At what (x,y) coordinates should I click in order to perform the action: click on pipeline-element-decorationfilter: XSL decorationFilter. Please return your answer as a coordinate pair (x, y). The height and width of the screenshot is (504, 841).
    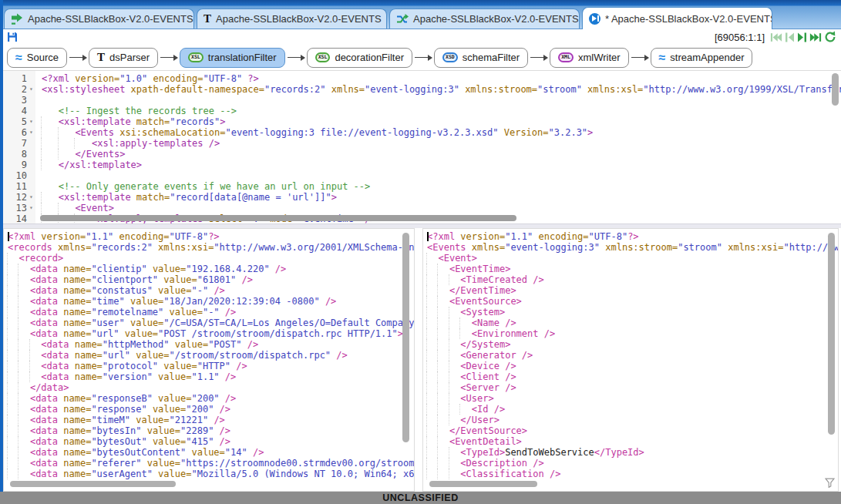
    Looking at the image, I should click on (359, 58).